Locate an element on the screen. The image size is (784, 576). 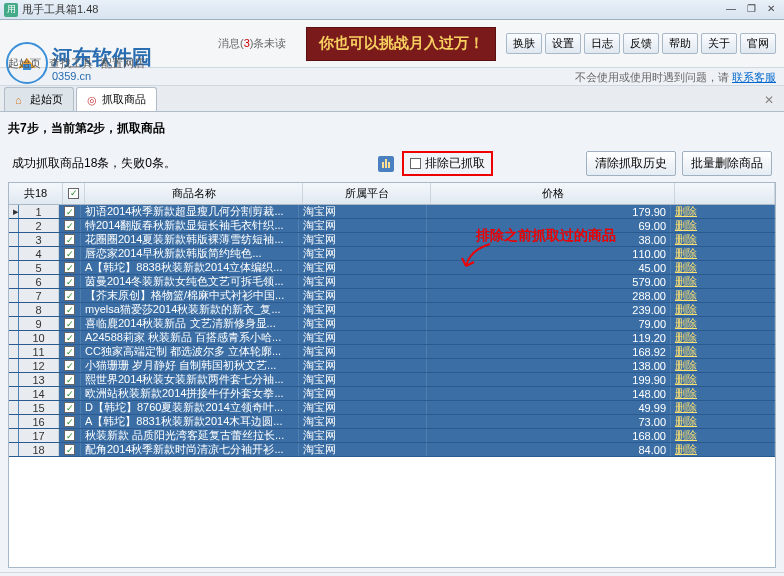
exclude-checkbox-wrap: 排除已抓取 is located at coordinates (448, 164).